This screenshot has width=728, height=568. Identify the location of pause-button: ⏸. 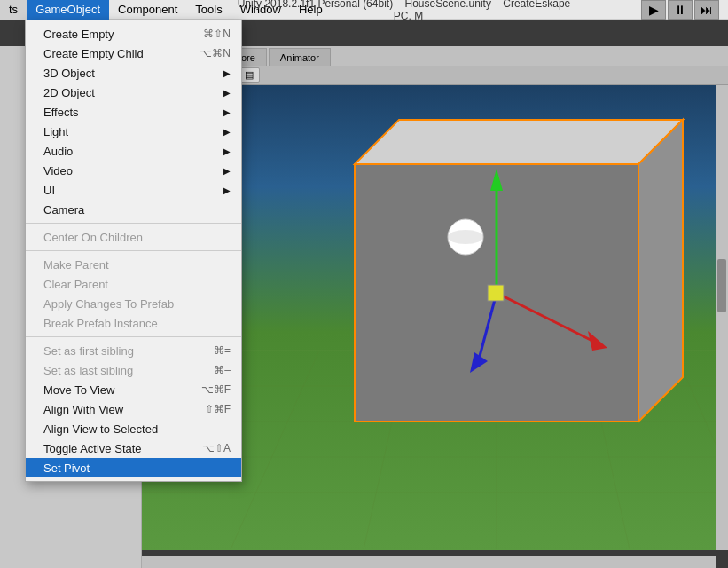
(680, 10).